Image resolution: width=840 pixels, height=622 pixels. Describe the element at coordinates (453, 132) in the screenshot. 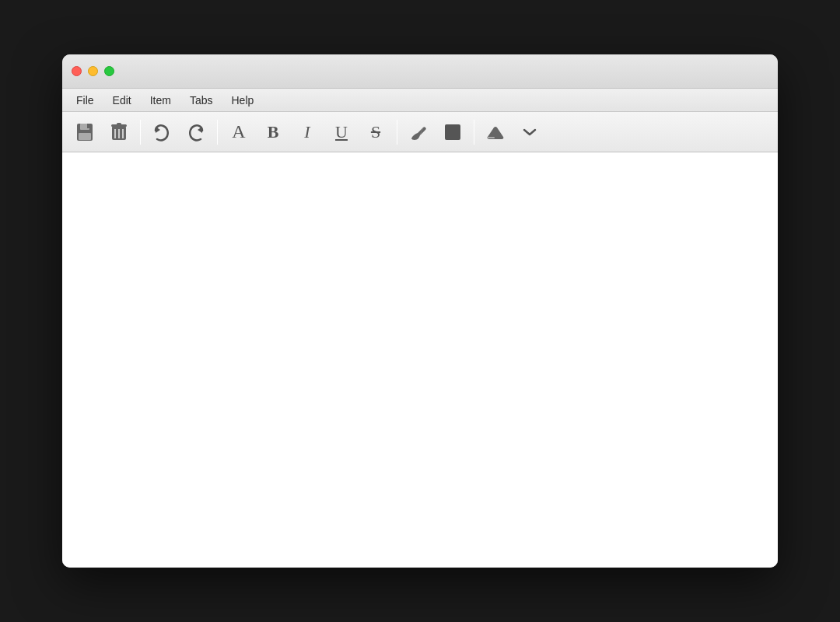

I see `color-button` at that location.